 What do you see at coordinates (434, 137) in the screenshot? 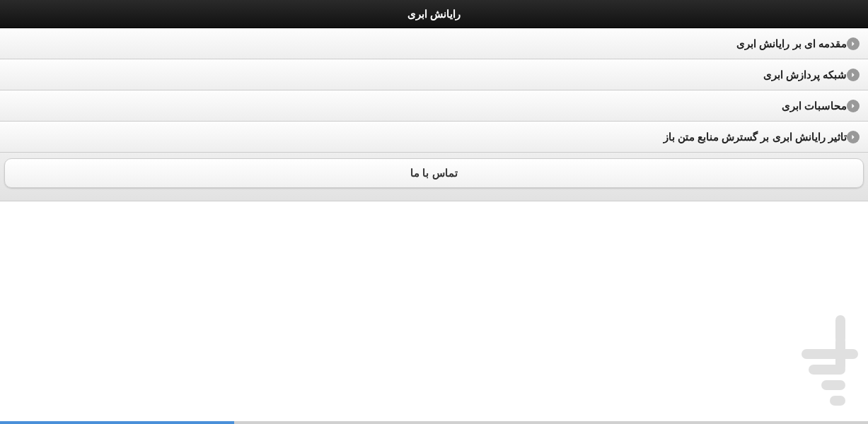
I see `list-item-opensource: تاثیر رایانش ابری بر گسترش منابع متن باز` at bounding box center [434, 137].